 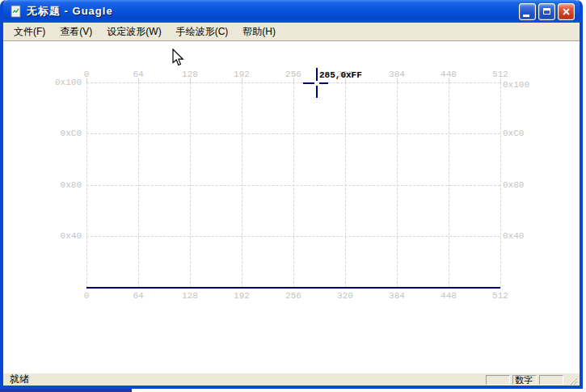 What do you see at coordinates (291, 32) in the screenshot?
I see `menu-bar: 文件(F) 查看(V) 设定波形(W) 手绘波形(C) 帮助(H)` at bounding box center [291, 32].